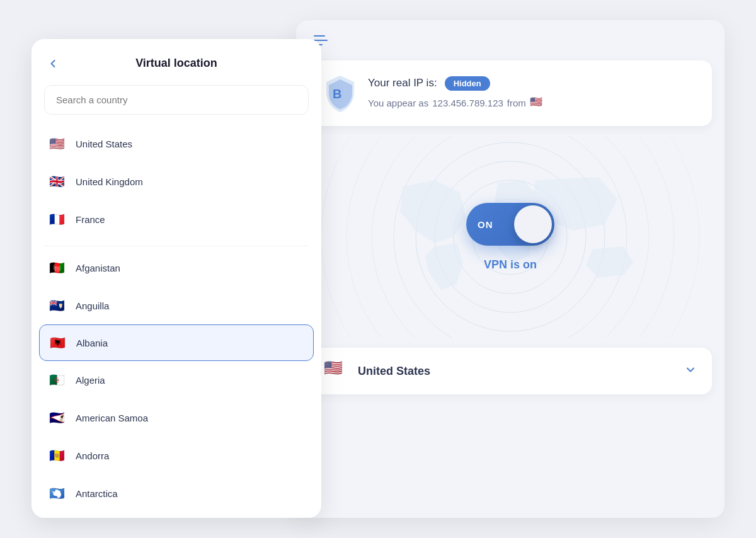 The width and height of the screenshot is (756, 538). Describe the element at coordinates (92, 343) in the screenshot. I see `country-name-al: Albania` at that location.